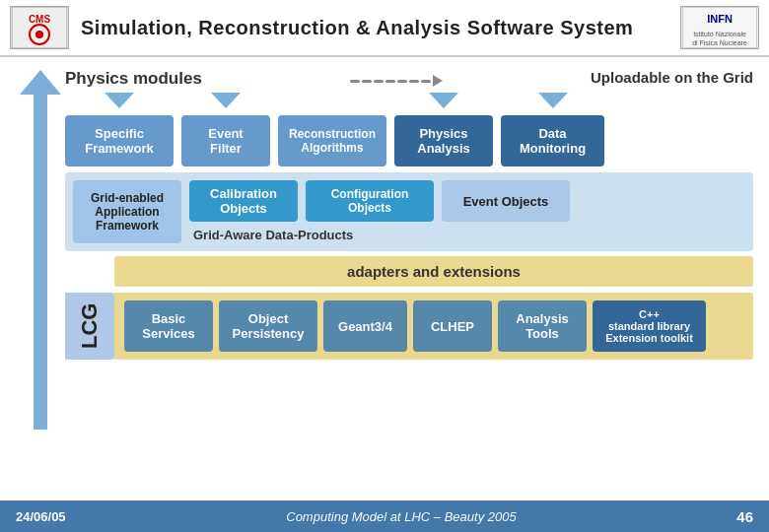 This screenshot has width=769, height=532. Describe the element at coordinates (720, 19) in the screenshot. I see `svg-text: INFN` at that location.